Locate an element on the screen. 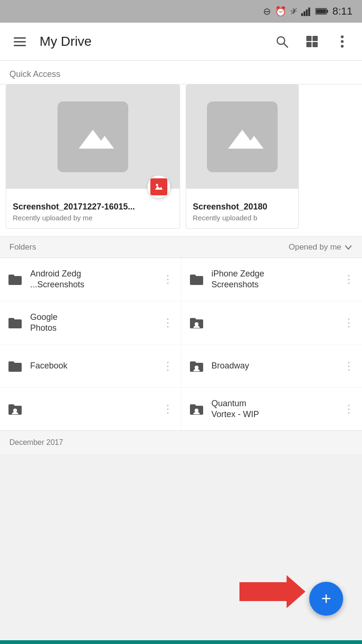 Image resolution: width=362 pixels, height=644 pixels. folder-item-quantum-vortex: QuantumVortex - WIP ⋮ is located at coordinates (272, 410).